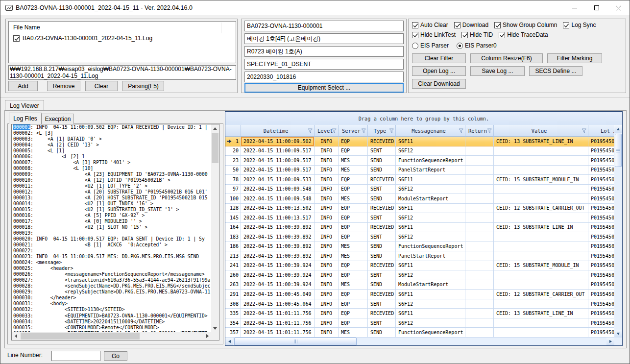 The width and height of the screenshot is (630, 364). I want to click on grid-row: 2912022-04-15 11:00:45.049INFOEQPRECEVIE…, so click(420, 294).